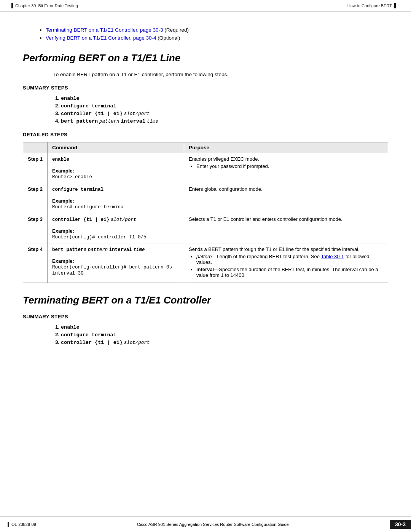 This screenshot has width=411, height=532. What do you see at coordinates (217, 30) in the screenshot?
I see `intro-bullet-1: Terminating BERT on a T1/E1 Controller, …` at bounding box center [217, 30].